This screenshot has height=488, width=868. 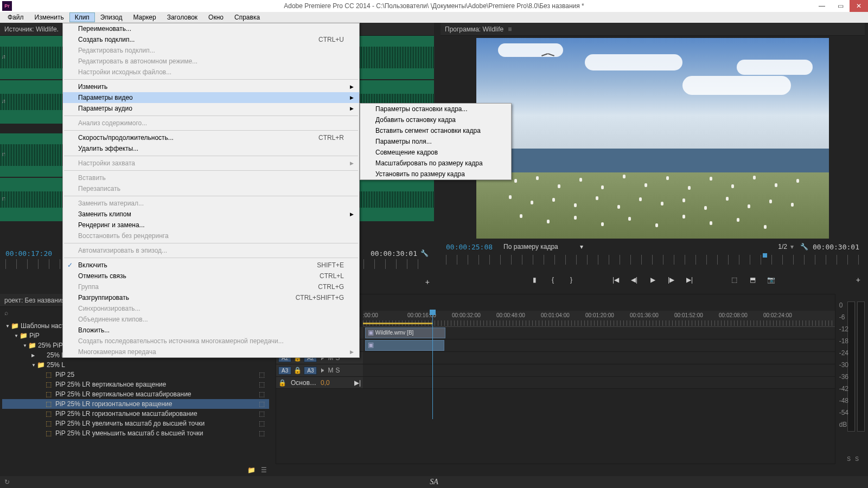 What do you see at coordinates (653, 29) in the screenshot?
I see `program-panel-header: Программа: Wildlife ≡` at bounding box center [653, 29].